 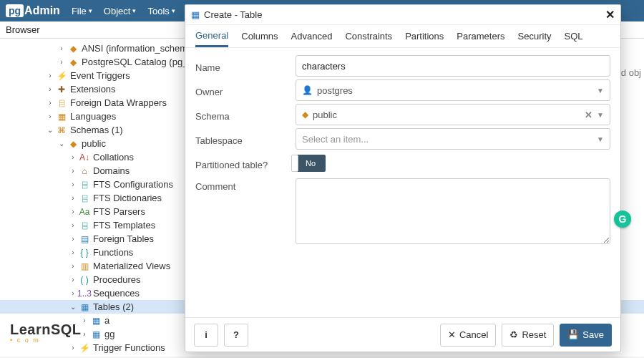 I want to click on node-type-icon: { }, so click(x=84, y=253).